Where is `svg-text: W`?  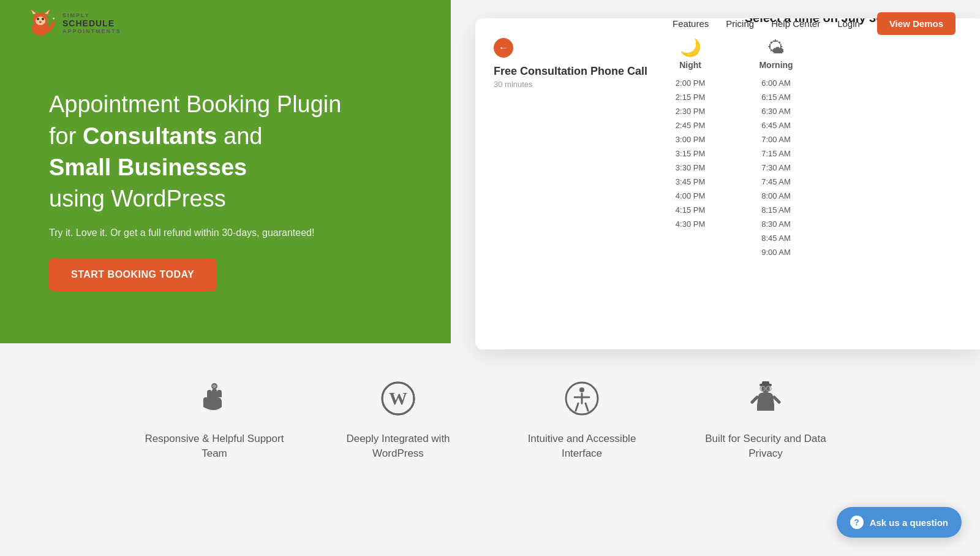 svg-text: W is located at coordinates (398, 398).